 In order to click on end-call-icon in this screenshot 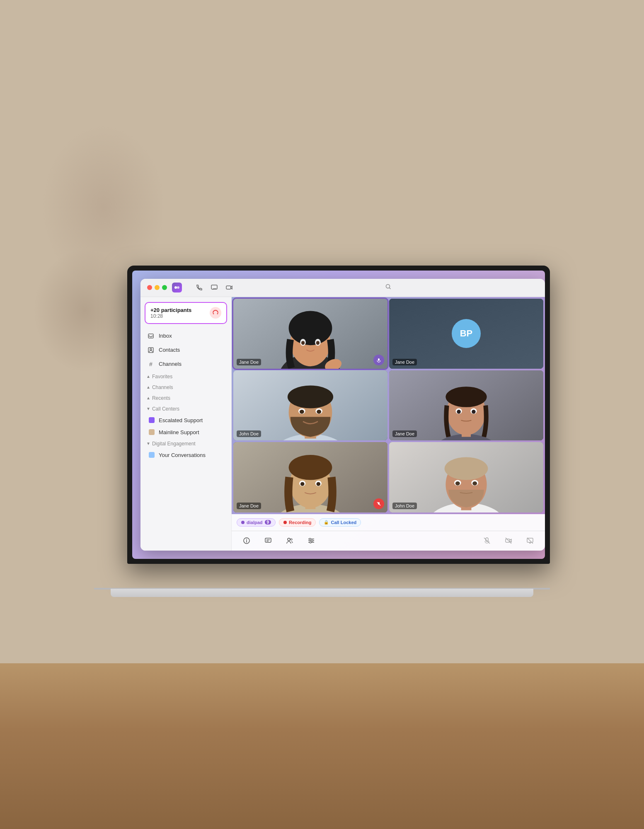, I will do `click(215, 313)`.